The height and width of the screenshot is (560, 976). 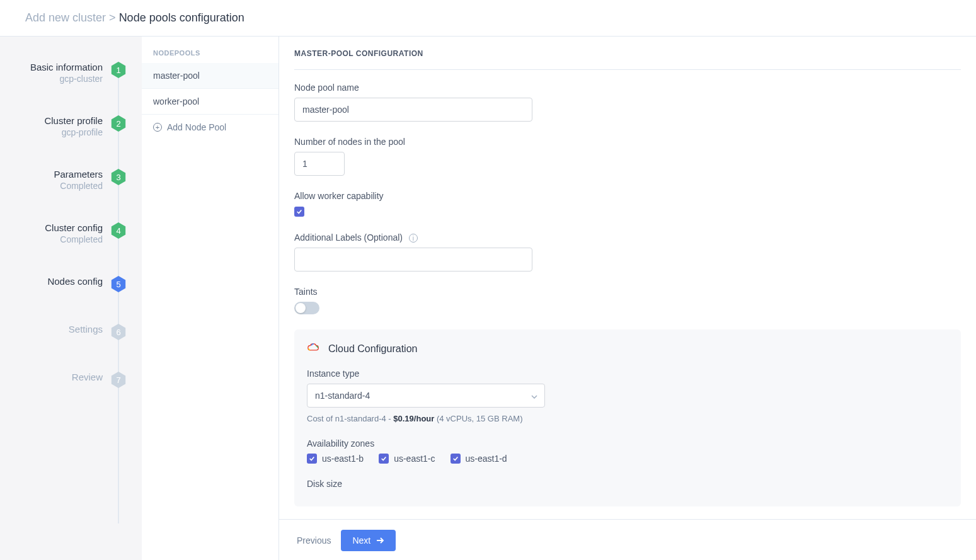 What do you see at coordinates (299, 212) in the screenshot?
I see `allow-worker-checkbox` at bounding box center [299, 212].